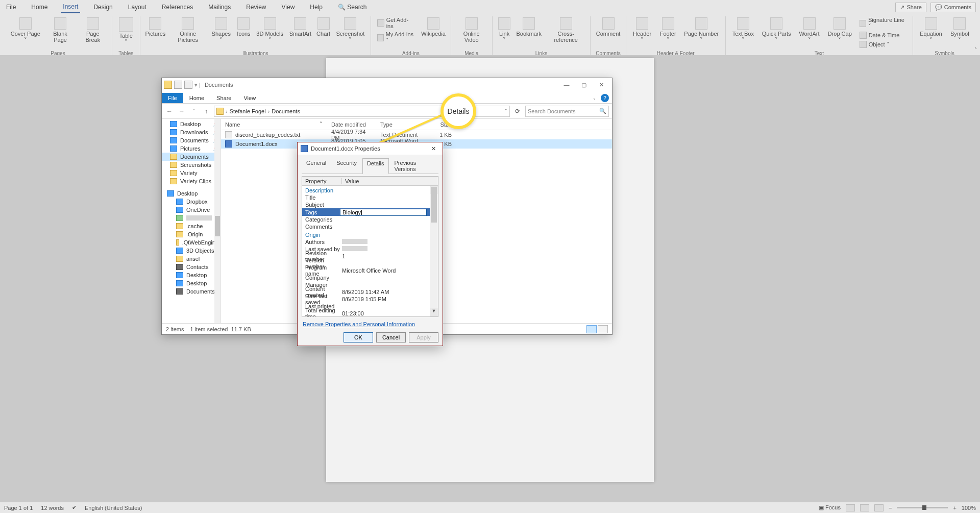 The height and width of the screenshot is (513, 980). I want to click on prop-editing-time: Total editing time01:23:00, so click(366, 313).